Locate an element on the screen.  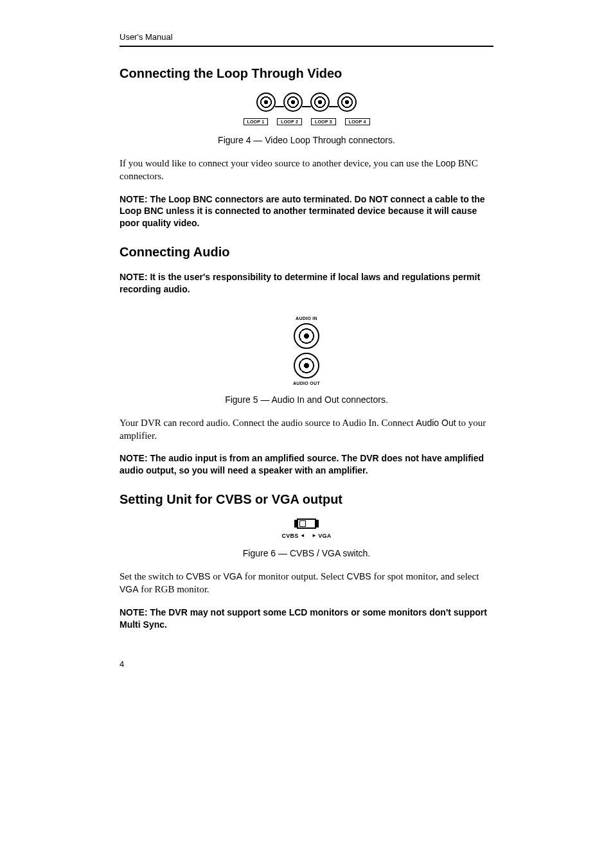
paragraph-switch-instructions: Set the switch to CVBS or VGA for monito… is located at coordinates (306, 583).